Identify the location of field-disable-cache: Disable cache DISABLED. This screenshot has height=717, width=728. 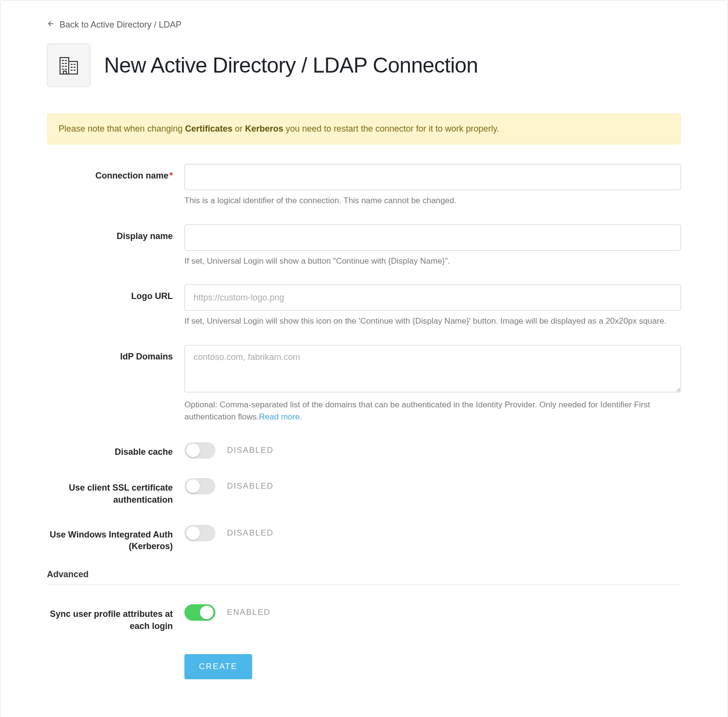
(364, 449).